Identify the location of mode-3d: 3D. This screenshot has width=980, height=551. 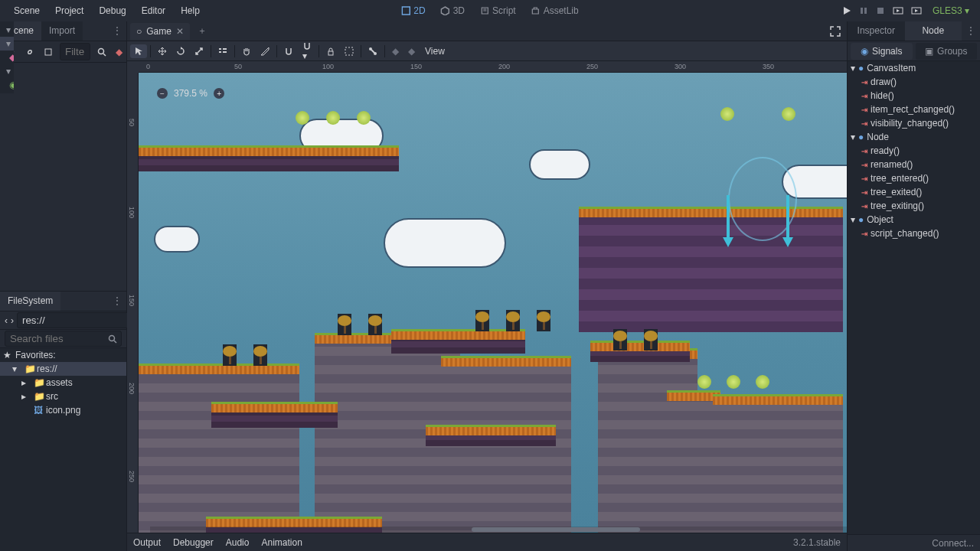
(453, 11).